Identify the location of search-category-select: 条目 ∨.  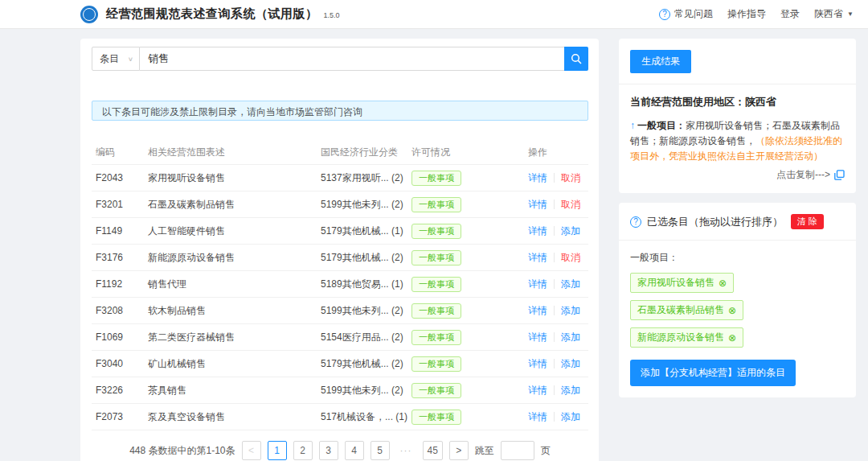
(116, 59).